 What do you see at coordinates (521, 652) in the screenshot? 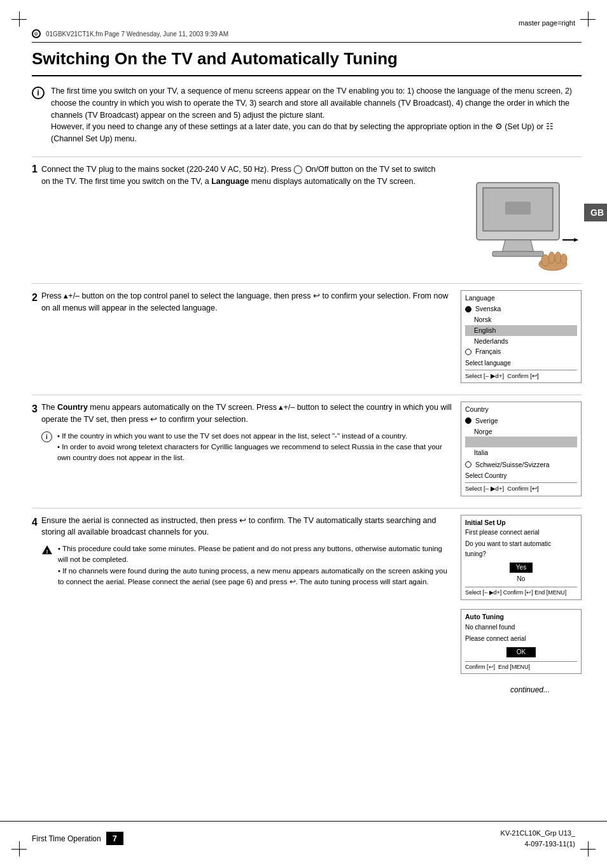
I see `ok-button: OK` at bounding box center [521, 652].